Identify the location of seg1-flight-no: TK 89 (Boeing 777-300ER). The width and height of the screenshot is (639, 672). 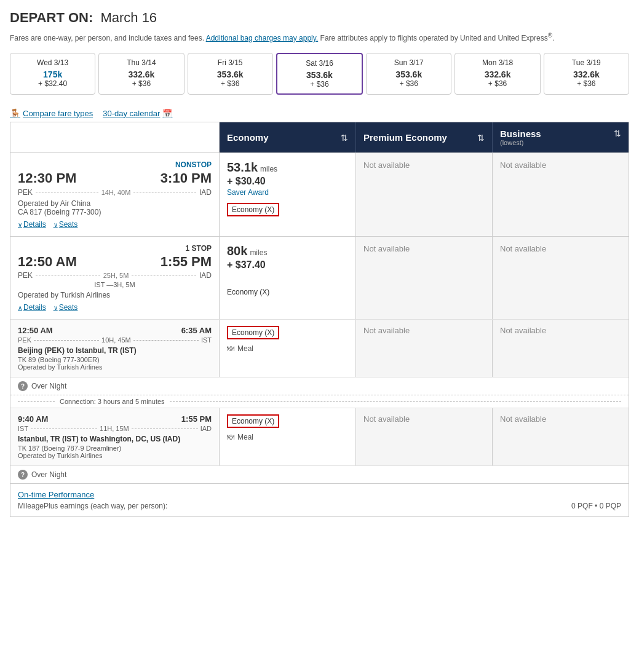
(114, 360).